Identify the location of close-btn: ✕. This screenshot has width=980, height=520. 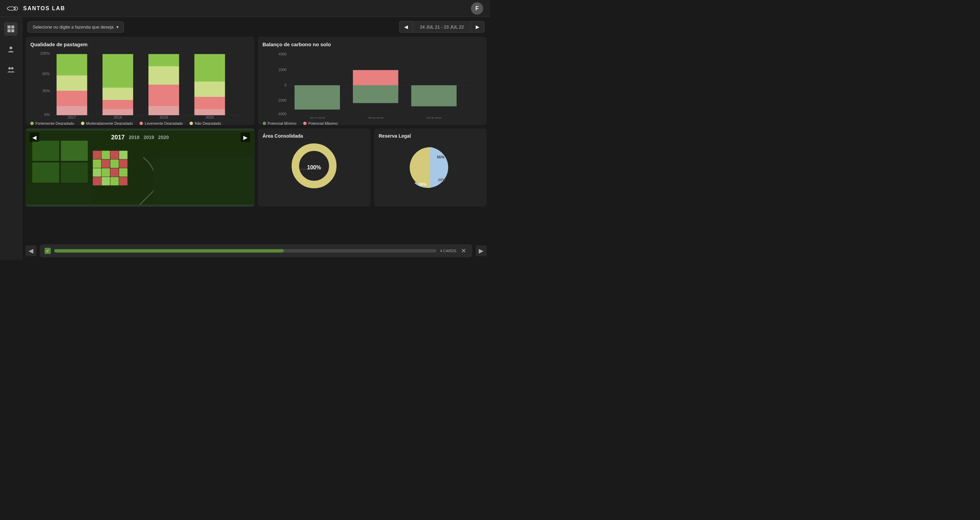
(463, 251).